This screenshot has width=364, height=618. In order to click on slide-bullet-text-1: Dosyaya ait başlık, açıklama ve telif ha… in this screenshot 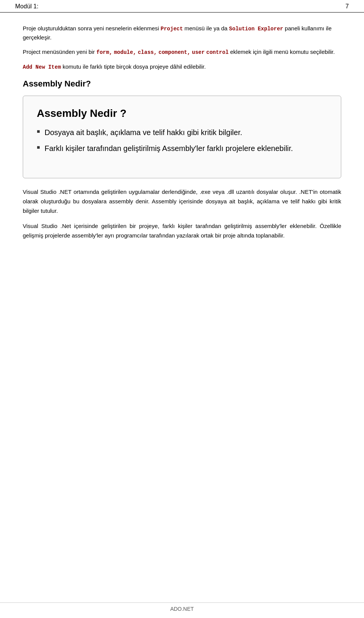, I will do `click(143, 132)`.